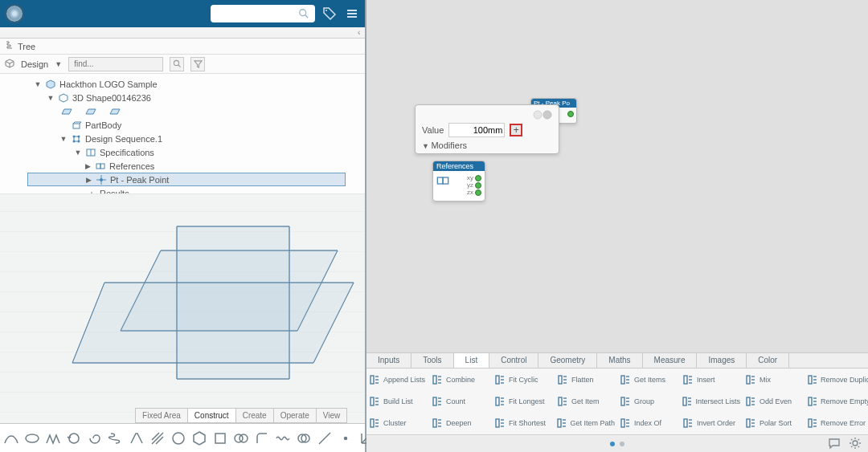 The image size is (868, 452). What do you see at coordinates (185, 138) in the screenshot?
I see `tree-designseq: ▼ Design Sequence.1` at bounding box center [185, 138].